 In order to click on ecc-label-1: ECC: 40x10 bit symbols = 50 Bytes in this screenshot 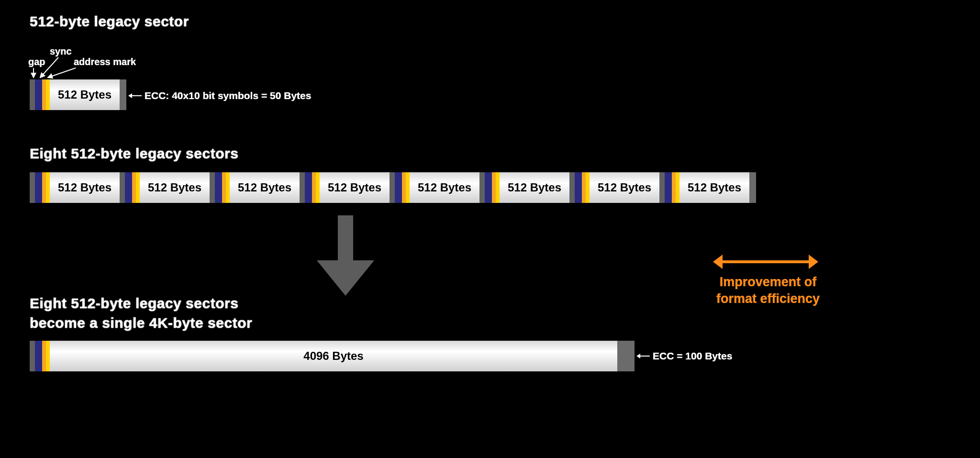, I will do `click(228, 96)`.